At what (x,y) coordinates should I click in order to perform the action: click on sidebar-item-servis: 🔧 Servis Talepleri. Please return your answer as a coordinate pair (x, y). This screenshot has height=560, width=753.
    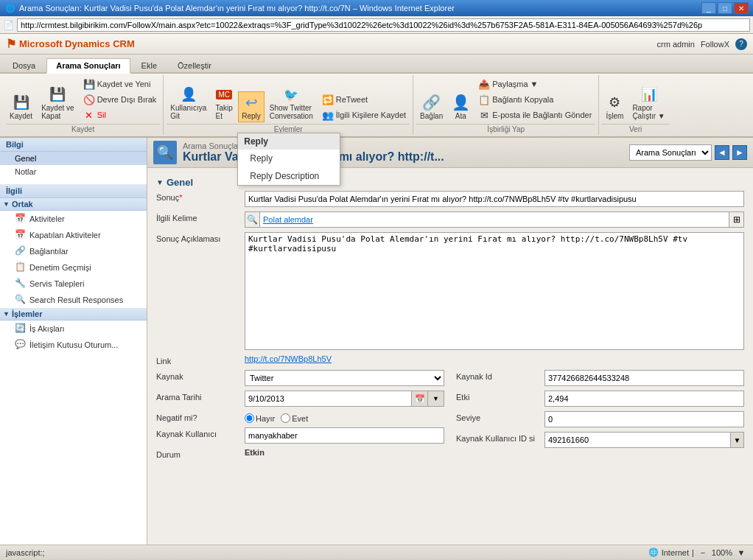
    Looking at the image, I should click on (74, 284).